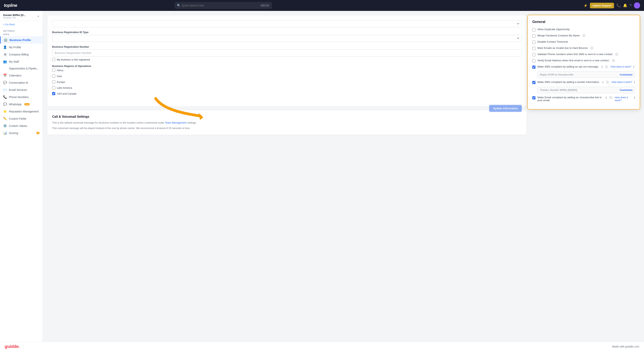 This screenshot has width=644, height=351. Describe the element at coordinates (622, 82) in the screenshot. I see `how-link-7: How does it work?` at that location.